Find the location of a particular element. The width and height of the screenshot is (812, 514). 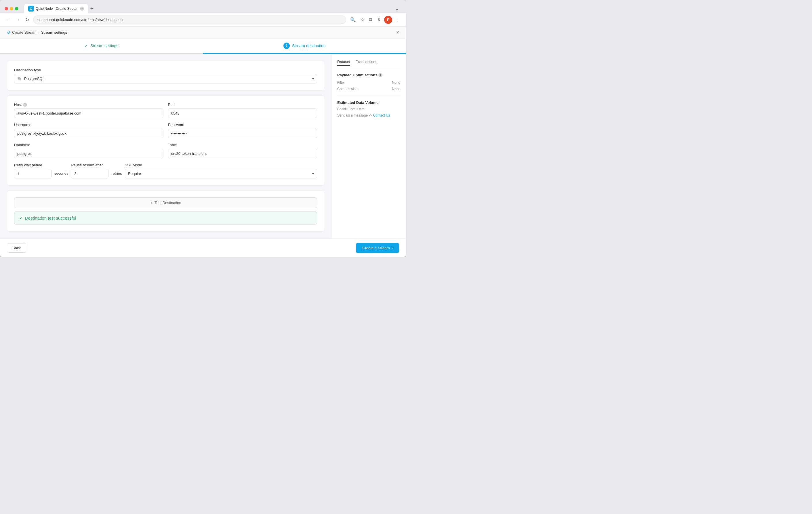

payload-info-icon: i is located at coordinates (380, 75).